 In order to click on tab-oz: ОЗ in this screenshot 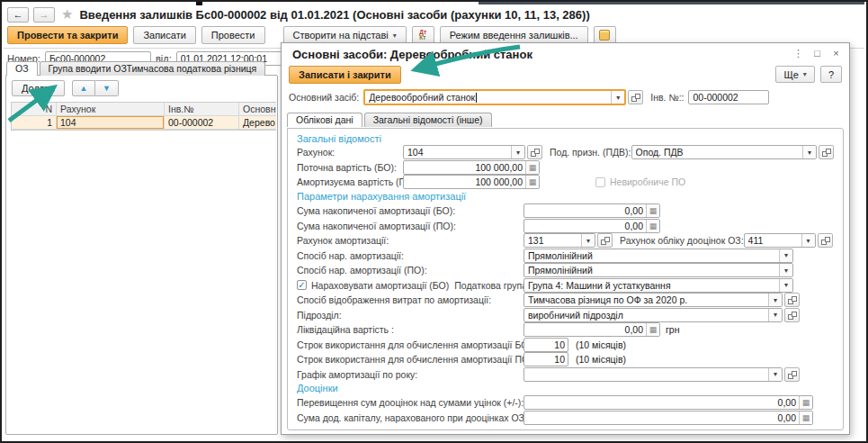, I will do `click(22, 68)`.